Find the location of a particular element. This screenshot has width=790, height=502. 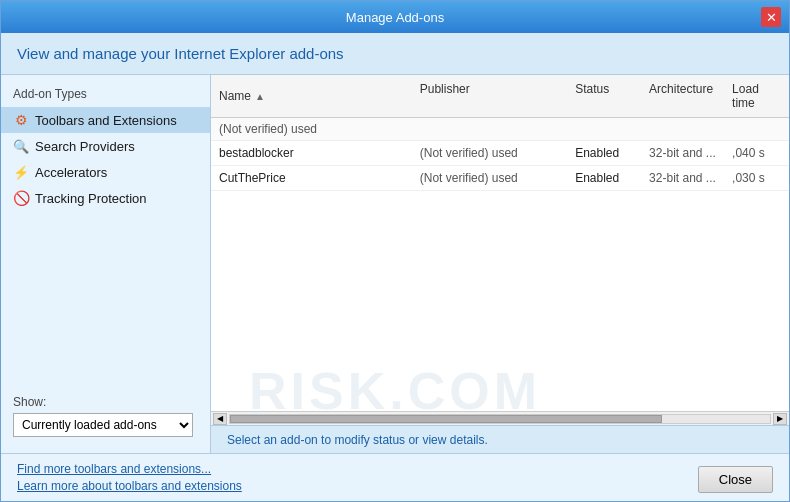

row1-load: ,040 s is located at coordinates (756, 153).